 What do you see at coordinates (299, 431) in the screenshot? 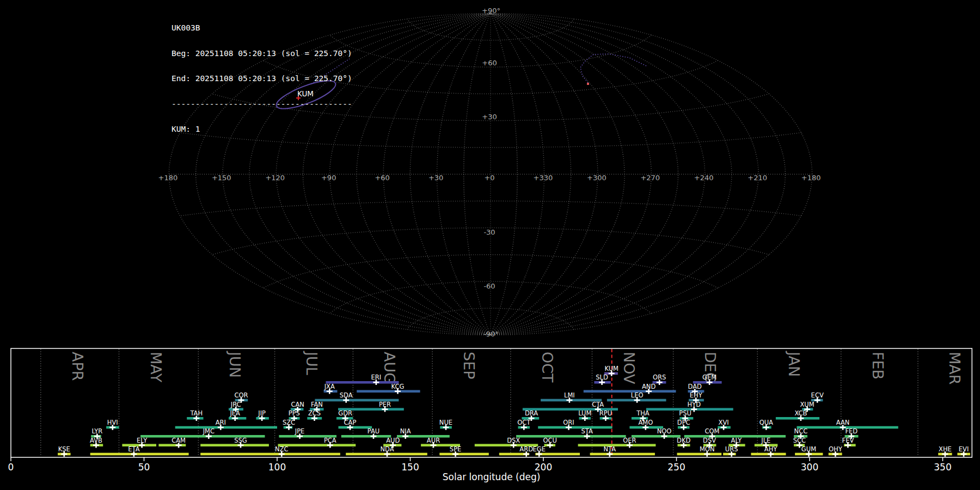
I see `shower-label-JPE: JPE` at bounding box center [299, 431].